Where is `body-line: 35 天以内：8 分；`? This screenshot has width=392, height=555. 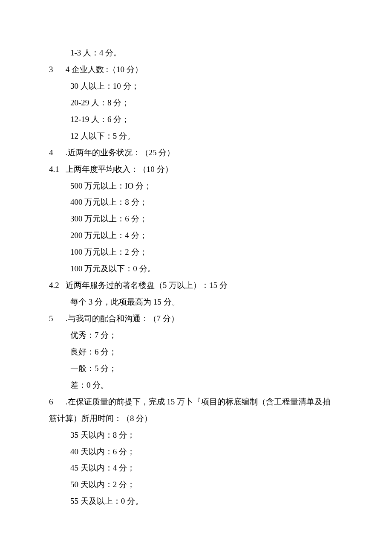 body-line: 35 天以内：8 分； is located at coordinates (196, 435).